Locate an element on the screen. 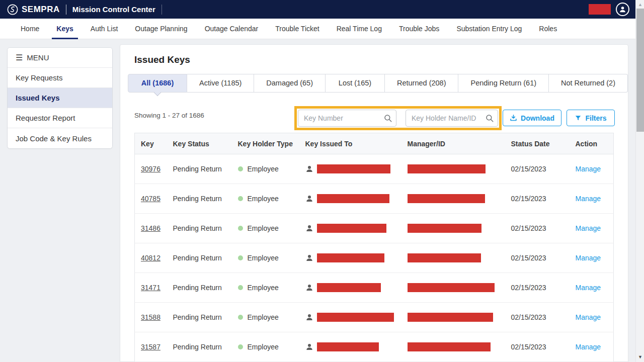 This screenshot has width=644, height=362. table-controls: Showing 1 - 27 of 1686 is located at coordinates (374, 113).